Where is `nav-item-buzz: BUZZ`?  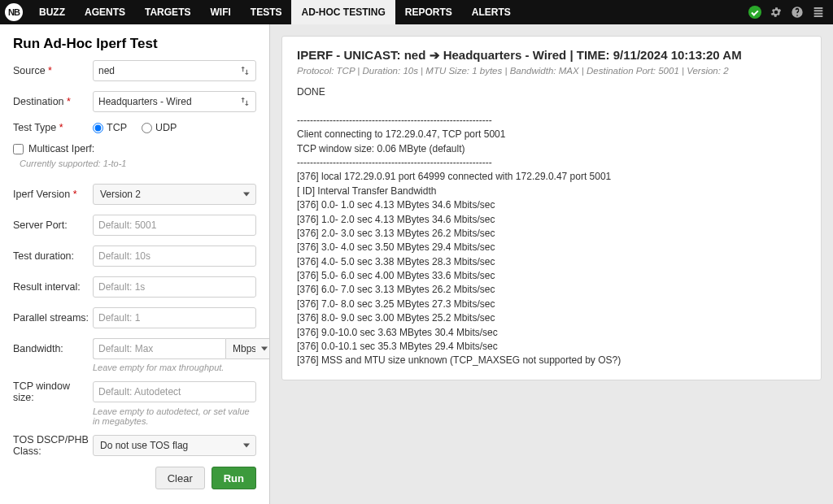 nav-item-buzz: BUZZ is located at coordinates (52, 12).